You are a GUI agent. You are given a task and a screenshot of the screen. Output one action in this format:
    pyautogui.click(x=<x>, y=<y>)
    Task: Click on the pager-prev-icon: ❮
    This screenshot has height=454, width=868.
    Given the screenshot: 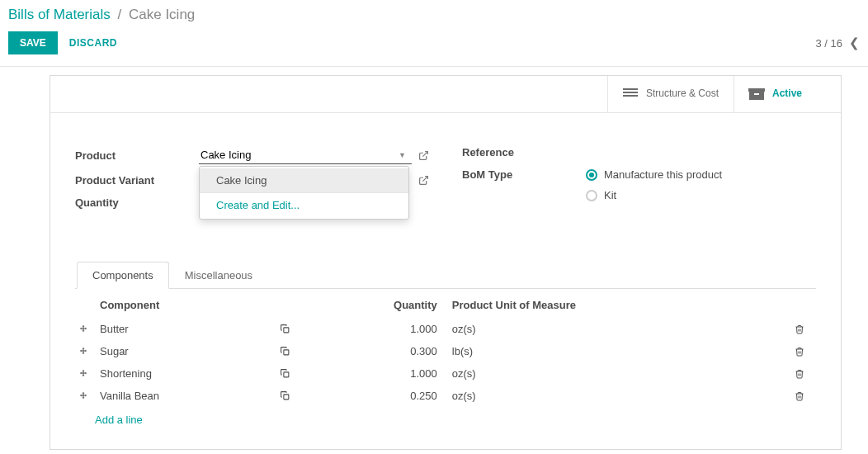 What is the action you would take?
    pyautogui.click(x=855, y=43)
    